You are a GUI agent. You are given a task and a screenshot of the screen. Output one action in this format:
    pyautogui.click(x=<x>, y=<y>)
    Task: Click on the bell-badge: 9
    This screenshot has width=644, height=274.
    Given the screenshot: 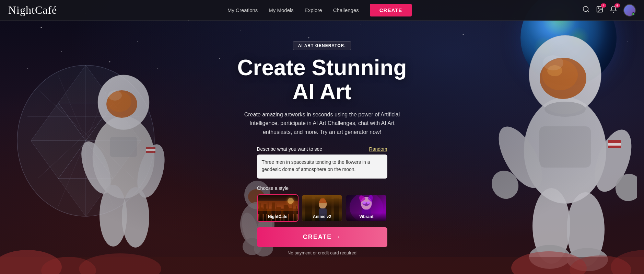 What is the action you would take?
    pyautogui.click(x=617, y=5)
    